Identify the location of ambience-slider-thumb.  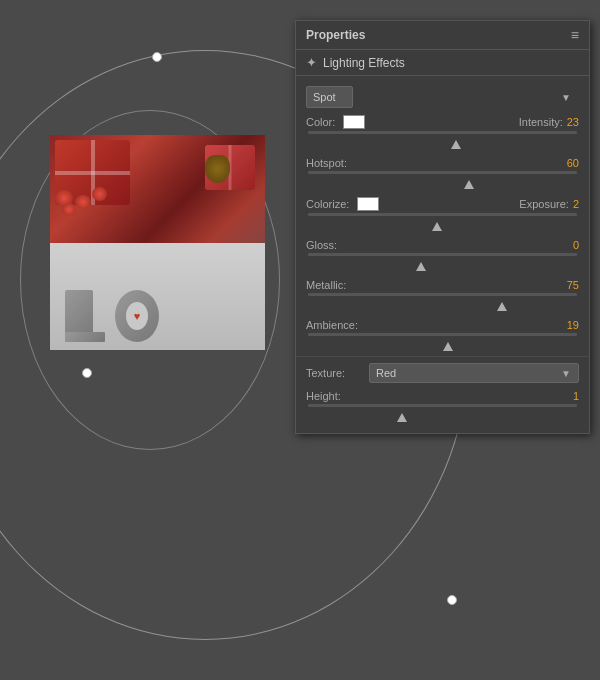
(448, 346).